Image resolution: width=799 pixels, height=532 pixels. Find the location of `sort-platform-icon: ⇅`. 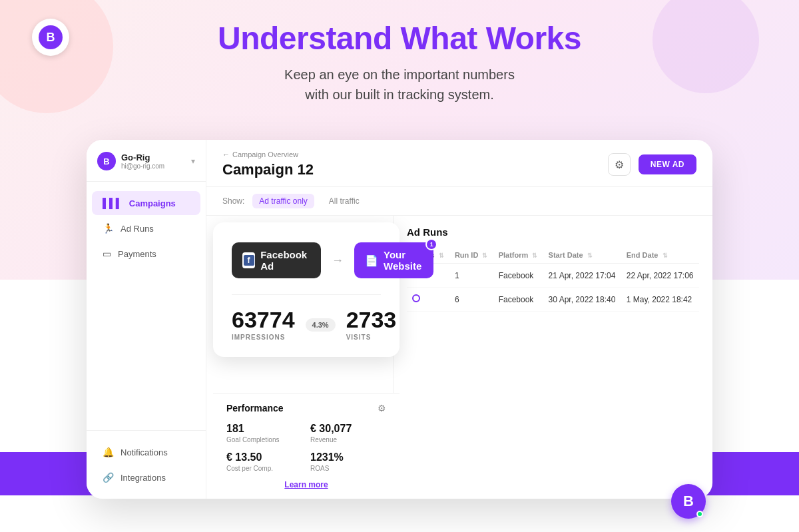

sort-platform-icon: ⇅ is located at coordinates (535, 256).